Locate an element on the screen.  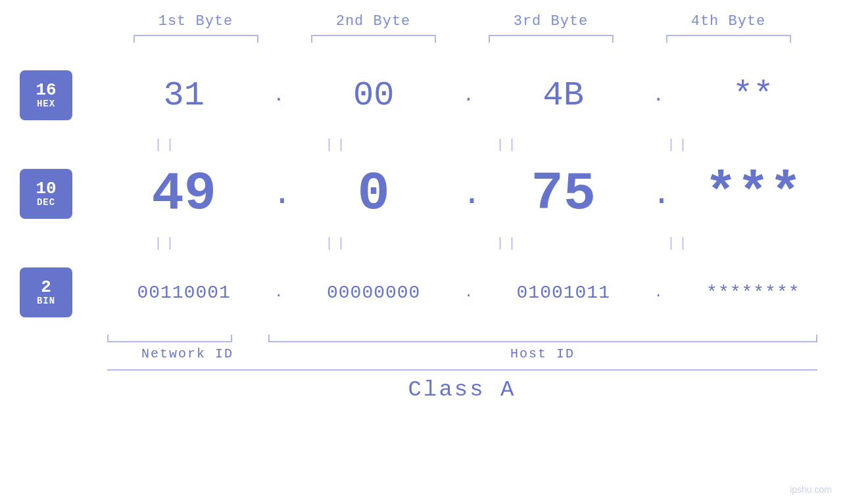
byte3-header: 3rd Byte is located at coordinates (551, 21).